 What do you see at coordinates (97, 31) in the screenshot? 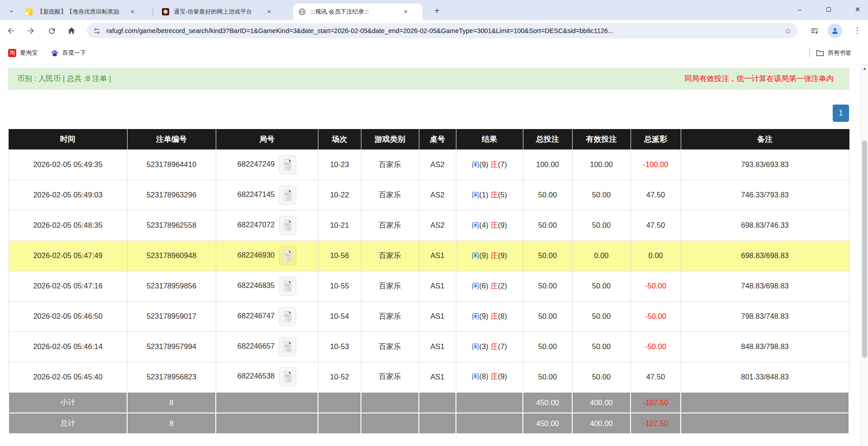
I see `site-info-tune-icon` at bounding box center [97, 31].